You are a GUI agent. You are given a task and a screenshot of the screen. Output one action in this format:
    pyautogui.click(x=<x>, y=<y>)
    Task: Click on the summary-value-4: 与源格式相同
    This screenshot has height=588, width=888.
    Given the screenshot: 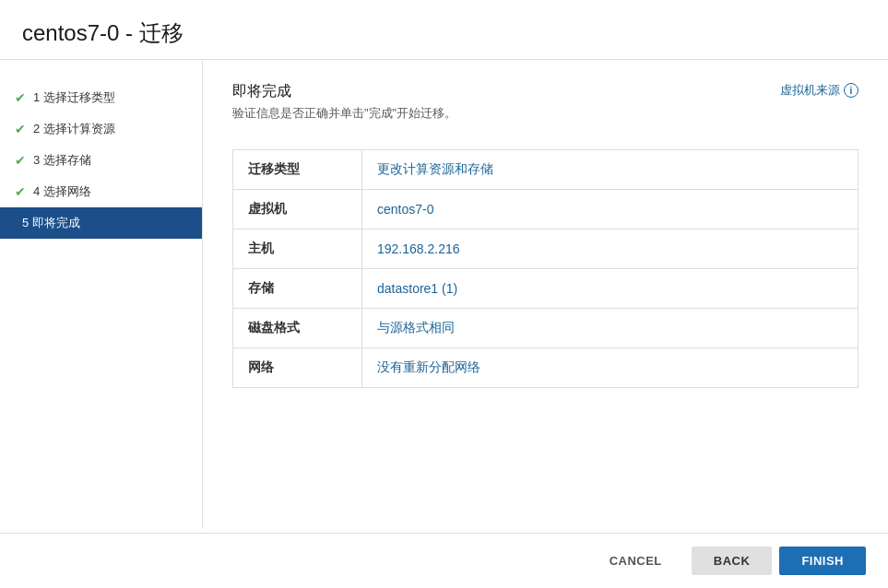 What is the action you would take?
    pyautogui.click(x=610, y=328)
    